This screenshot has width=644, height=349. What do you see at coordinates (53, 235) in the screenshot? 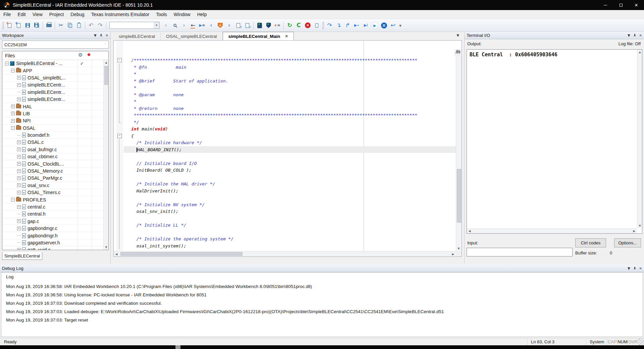
I see `tree-item-gapbondmgr-h: hgapbondmgr.h` at bounding box center [53, 235].